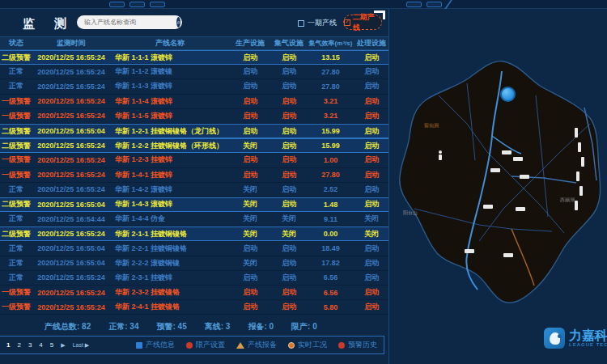 The height and width of the screenshot is (364, 607). Describe the element at coordinates (194, 116) in the screenshot. I see `table-row: 一级预警2020/12/25 16:55:24华新 1-1-5 滚镀锌启动启动3…` at that location.